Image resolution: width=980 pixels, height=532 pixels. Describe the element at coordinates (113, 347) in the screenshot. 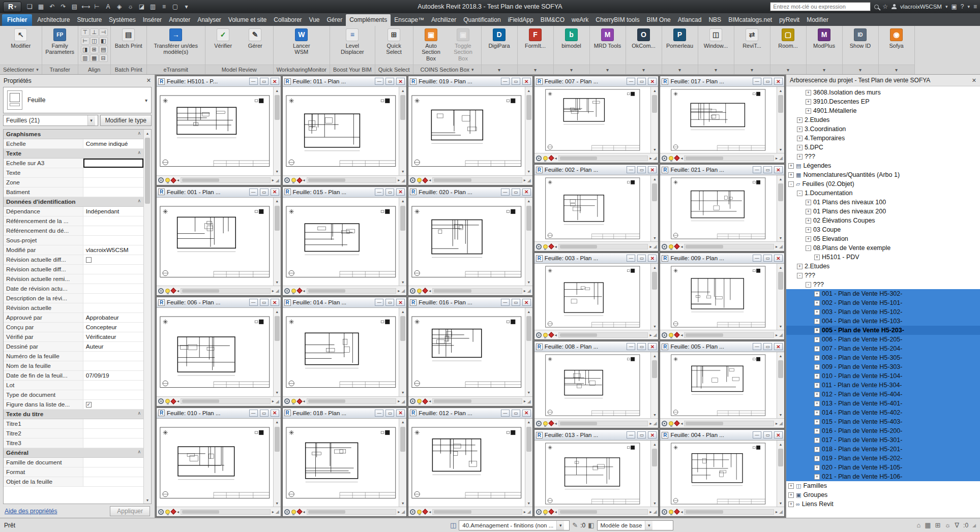

I see `property-value: Auteur` at that location.